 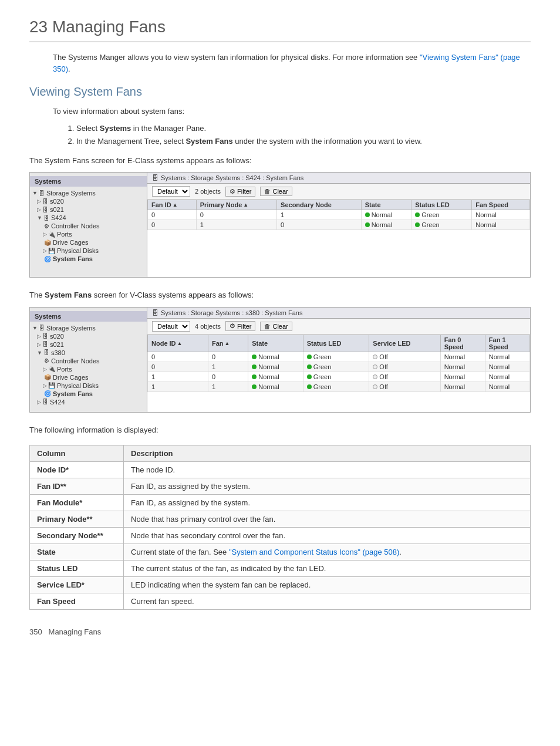 What do you see at coordinates (339, 363) in the screenshot?
I see `vclass-table: Node ID ▲ Fan ▲ State Status LED Service…` at bounding box center [339, 363].